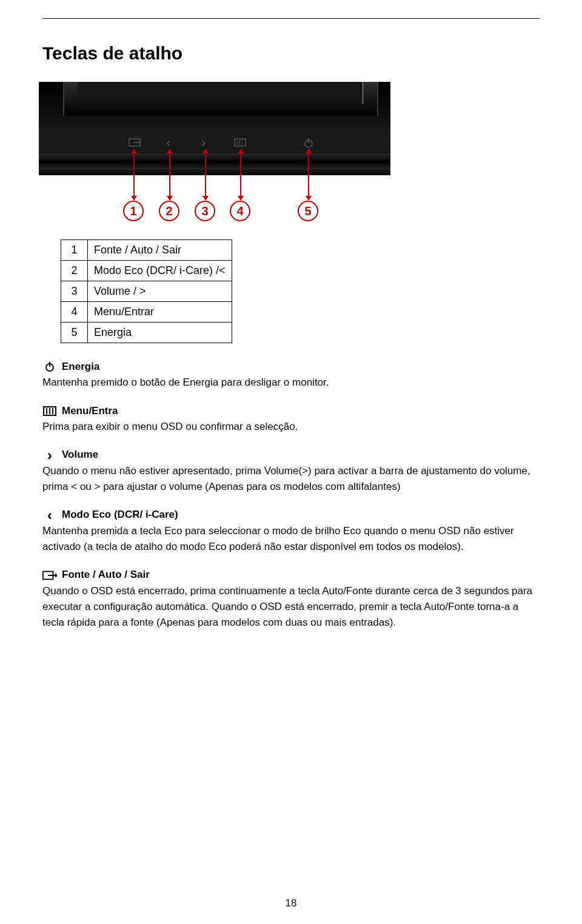 The width and height of the screenshot is (582, 924). I want to click on section-title: Fonte / Auto / Sair, so click(105, 575).